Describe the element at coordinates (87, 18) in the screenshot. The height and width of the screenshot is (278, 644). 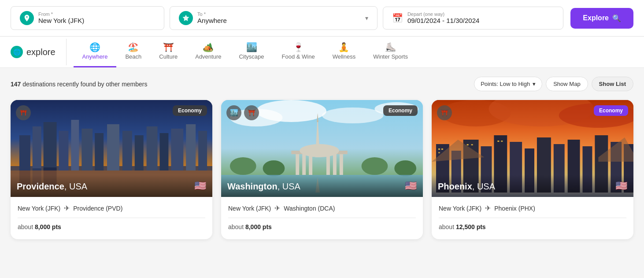
I see `from-field: From * New York (JFK)` at that location.